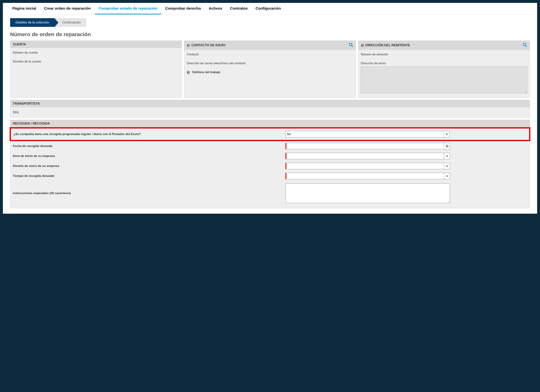 The image size is (540, 392). Describe the element at coordinates (270, 146) in the screenshot. I see `pickup-date-row: Fecha de recogida deseada` at that location.